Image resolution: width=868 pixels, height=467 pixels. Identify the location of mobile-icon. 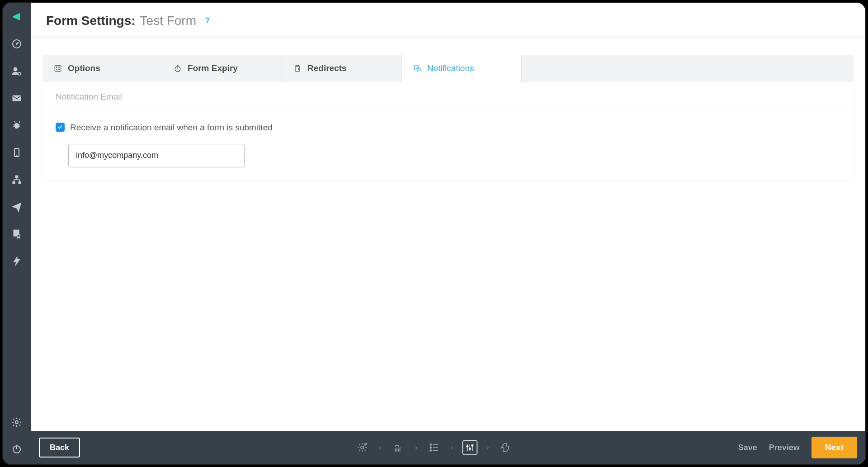
(17, 152).